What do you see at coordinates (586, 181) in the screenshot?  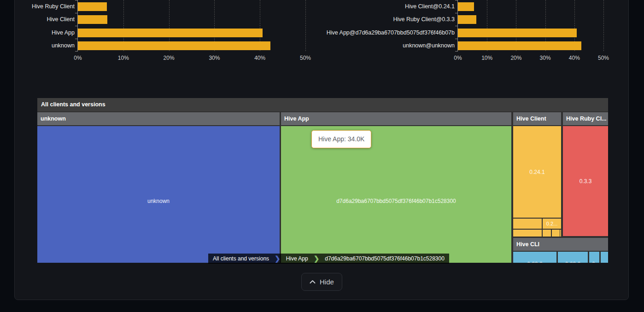 I see `treemap-cell-label: 0.3.3` at bounding box center [586, 181].